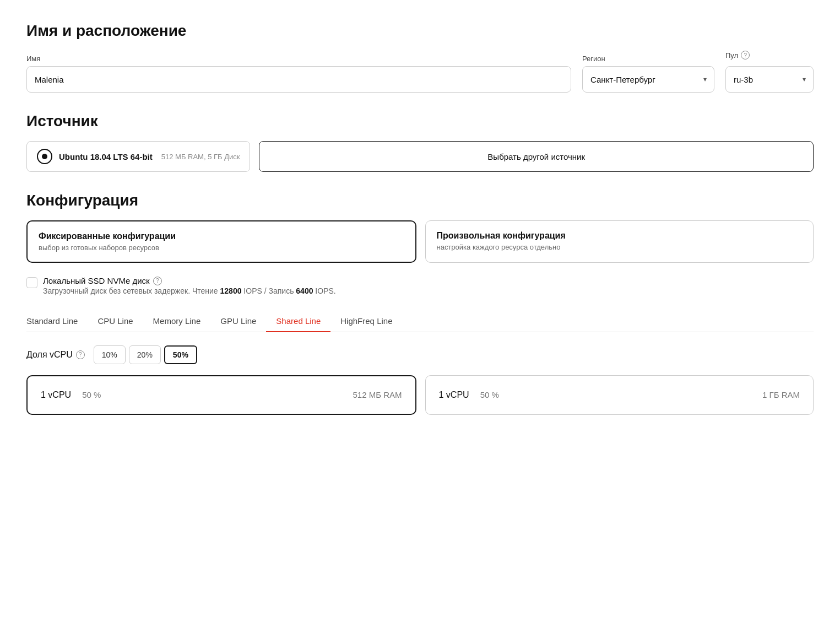  What do you see at coordinates (189, 281) in the screenshot?
I see `ssd-label-row: Локальный SSD NVMe диск ?` at bounding box center [189, 281].